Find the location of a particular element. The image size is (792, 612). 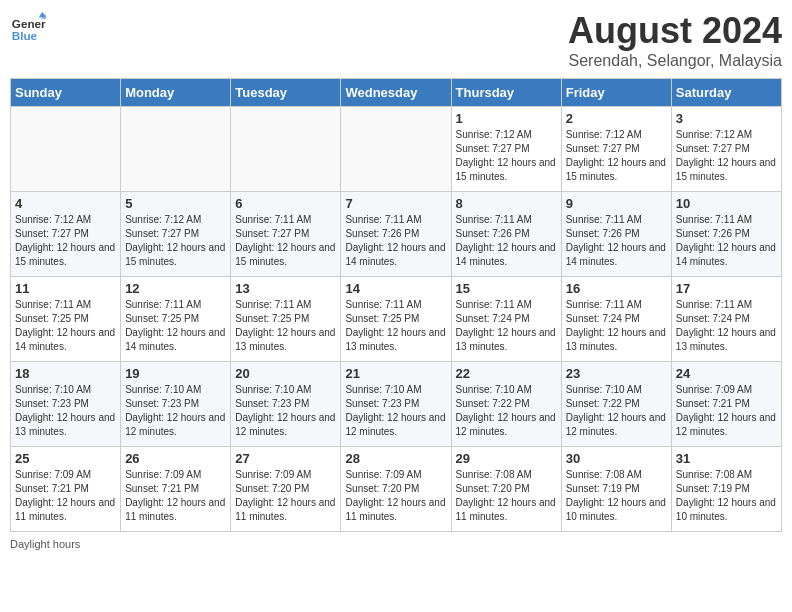

calendar-cell: 13Sunrise: 7:11 AMSunset: 7:25 PMDayligh… is located at coordinates (286, 320).